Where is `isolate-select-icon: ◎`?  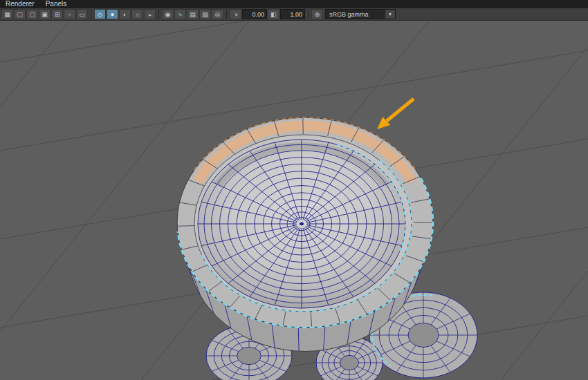
isolate-select-icon: ◎ is located at coordinates (217, 14).